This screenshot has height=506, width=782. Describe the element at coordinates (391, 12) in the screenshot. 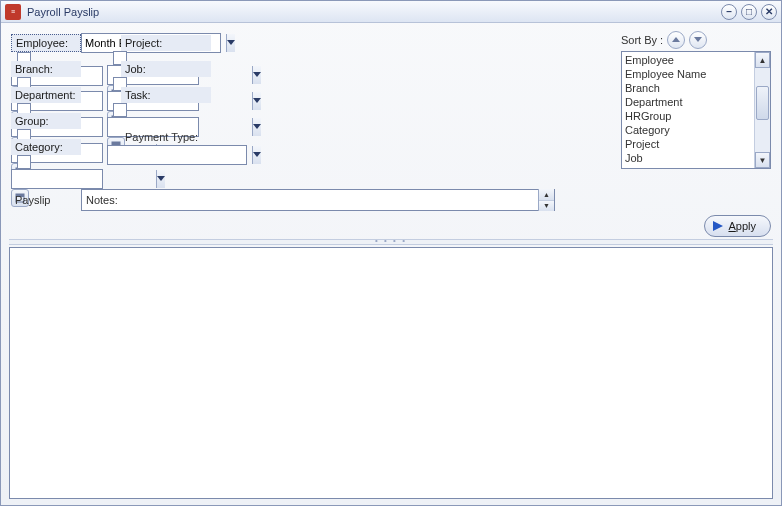

I see `titlebar: ≡ Payroll Payslip – □ ✕` at that location.